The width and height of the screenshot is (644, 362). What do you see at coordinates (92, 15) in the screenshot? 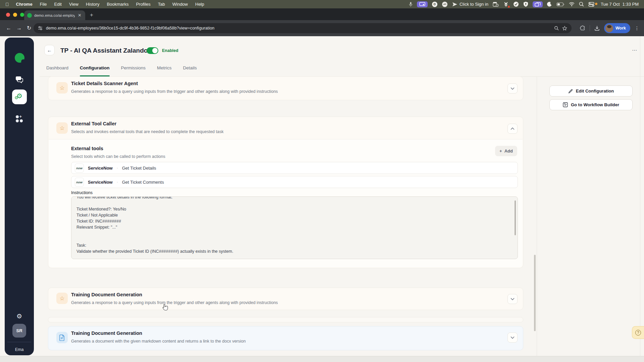
I see `new-tab-button: +` at bounding box center [92, 15].